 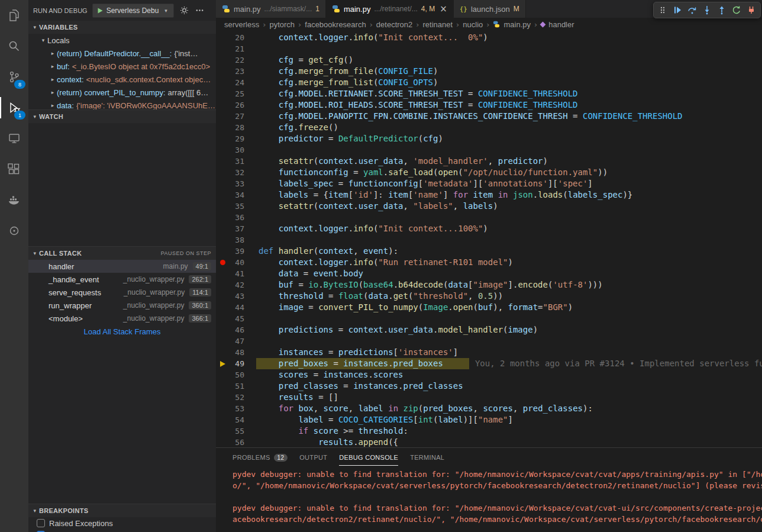 I want to click on code-line: 45, so click(x=489, y=318).